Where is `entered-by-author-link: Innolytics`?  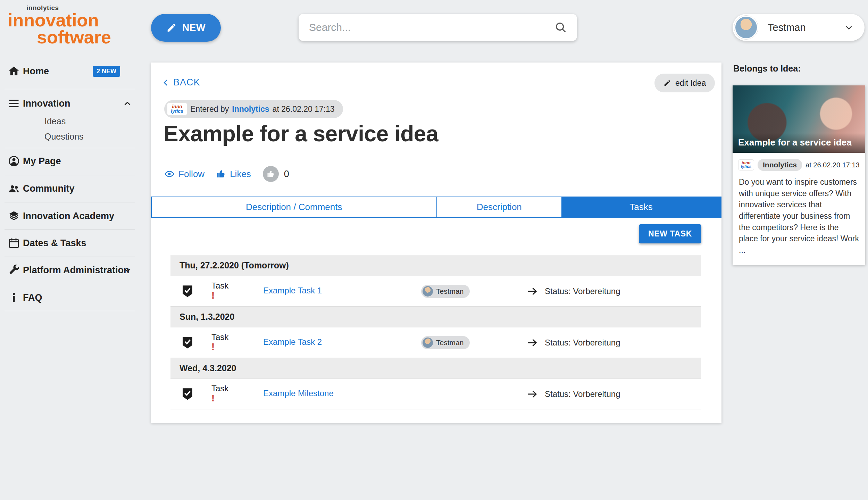
entered-by-author-link: Innolytics is located at coordinates (251, 109).